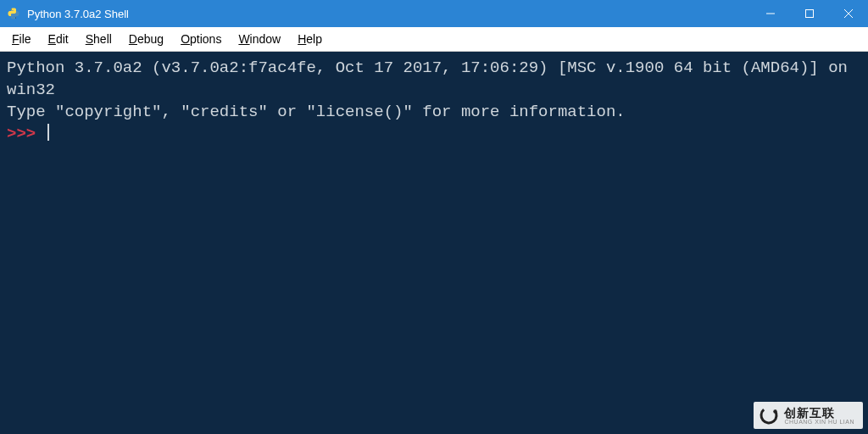 Image resolution: width=868 pixels, height=434 pixels. Describe the element at coordinates (819, 422) in the screenshot. I see `watermark-subtext: CHUANG XIN HU LIAN` at that location.